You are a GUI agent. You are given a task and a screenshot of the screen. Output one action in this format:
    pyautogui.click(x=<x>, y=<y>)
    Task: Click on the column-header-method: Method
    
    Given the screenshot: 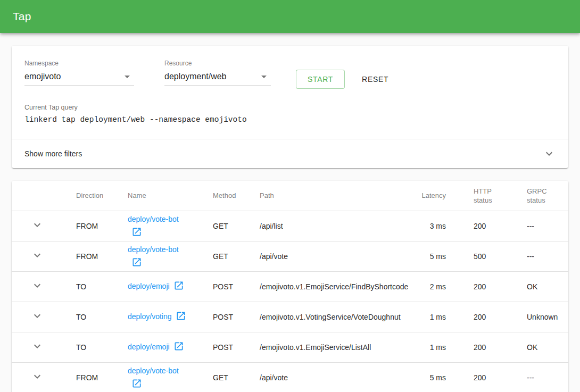 What is the action you would take?
    pyautogui.click(x=236, y=196)
    